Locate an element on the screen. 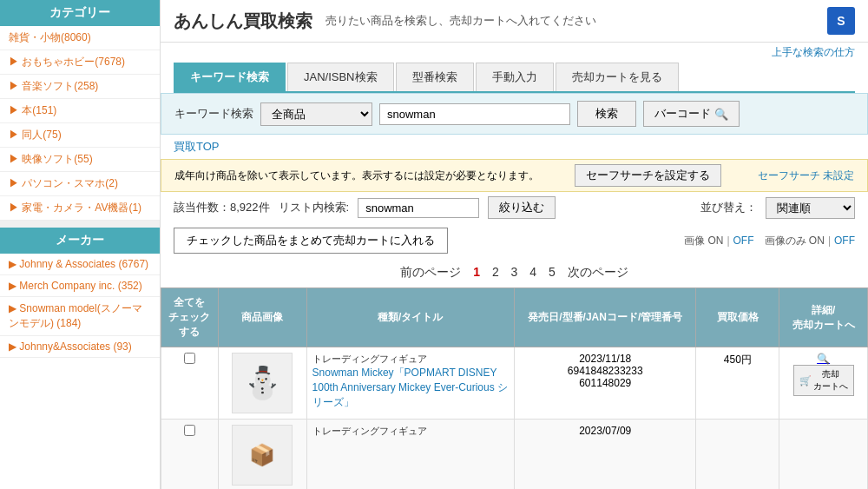 The image size is (868, 489). sidebar-item-doujin: ▶ 同人(75) is located at coordinates (80, 135).